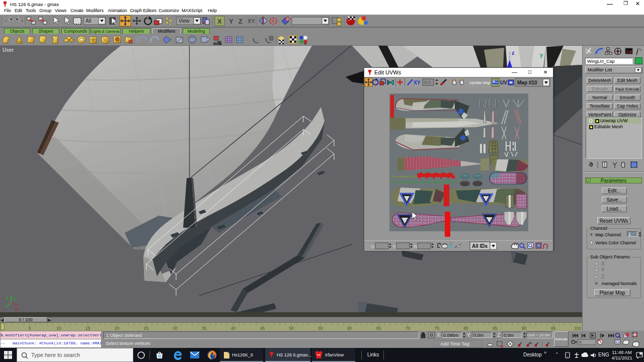 This screenshot has height=362, width=644. I want to click on svg-text: User, so click(8, 50).